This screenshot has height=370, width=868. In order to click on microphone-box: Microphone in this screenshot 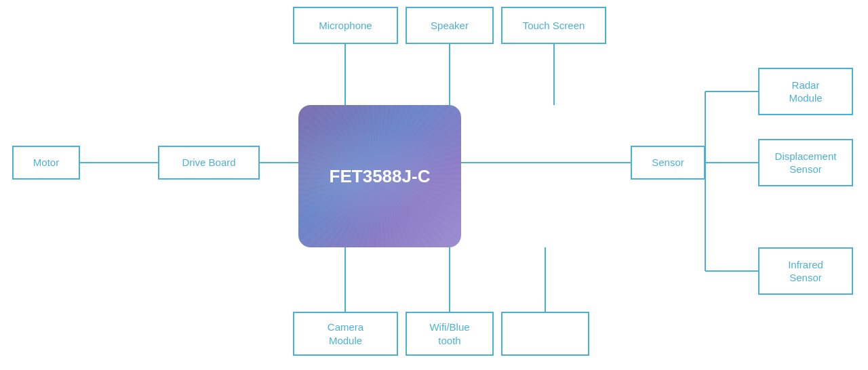, I will do `click(346, 26)`.